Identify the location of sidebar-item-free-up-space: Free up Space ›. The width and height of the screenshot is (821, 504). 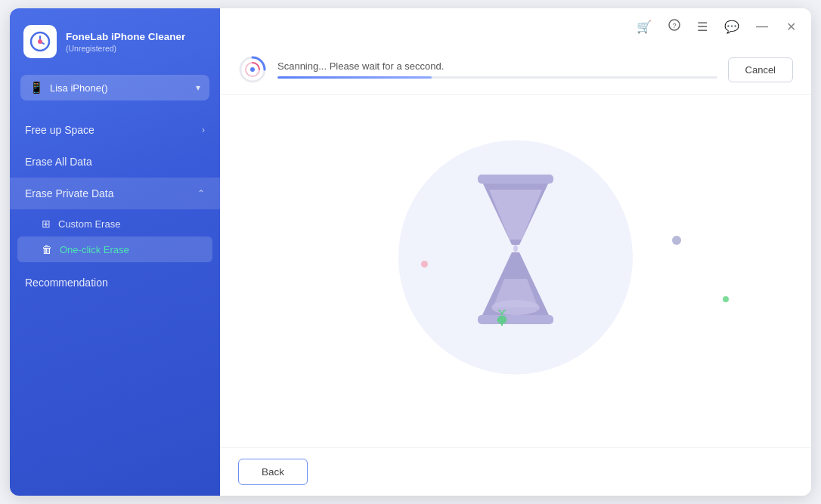
(115, 130).